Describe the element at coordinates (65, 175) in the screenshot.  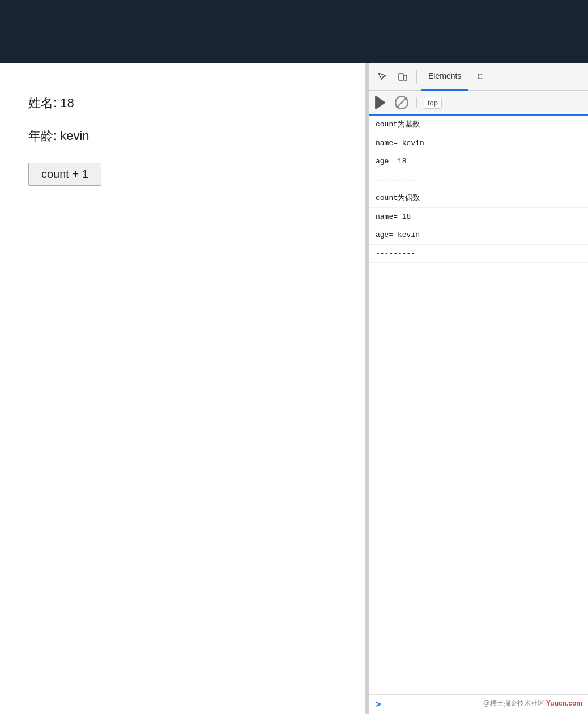
I see `count-button: count + 1` at that location.